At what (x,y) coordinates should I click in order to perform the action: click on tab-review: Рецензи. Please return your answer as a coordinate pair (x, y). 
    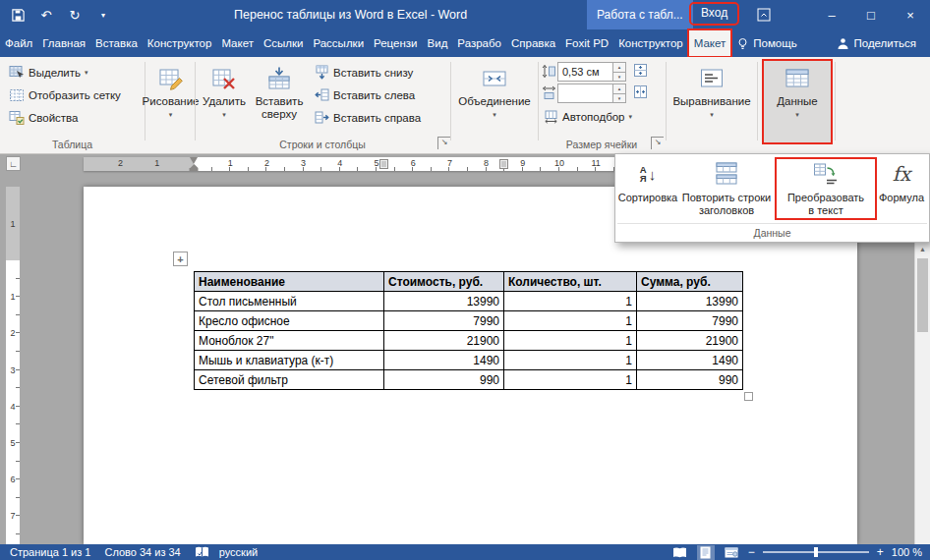
    Looking at the image, I should click on (395, 43).